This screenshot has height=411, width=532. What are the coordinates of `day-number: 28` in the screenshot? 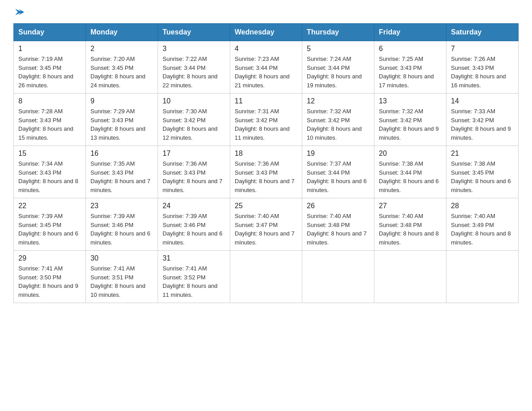 It's located at (482, 206).